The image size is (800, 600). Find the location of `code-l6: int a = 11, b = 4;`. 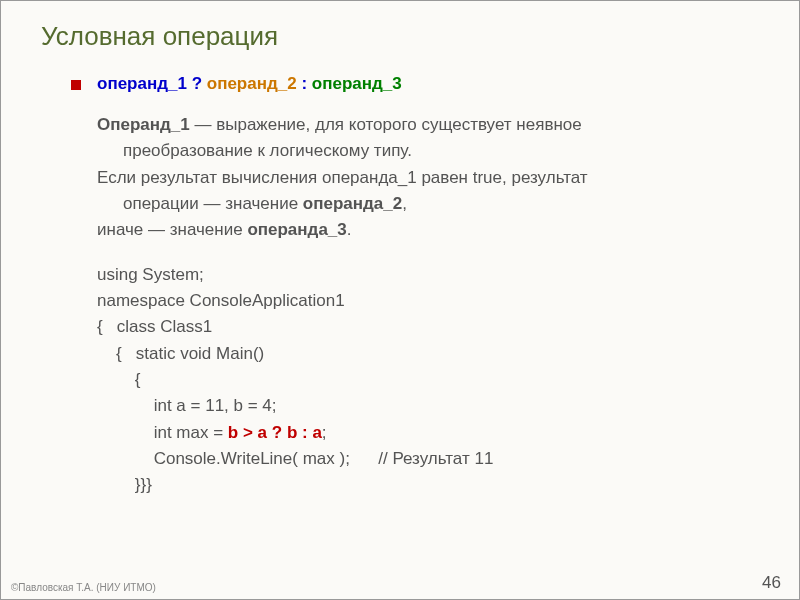

code-l6: int a = 11, b = 4; is located at coordinates (428, 406).